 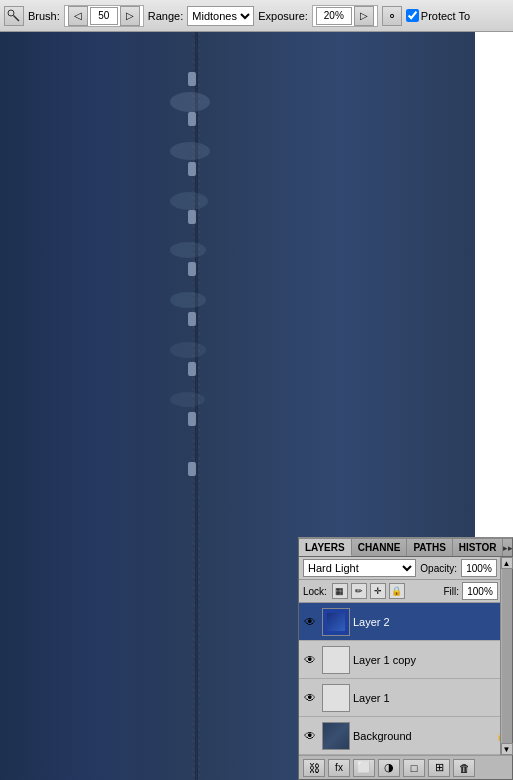 I want to click on tab-layers: LAYERS, so click(x=326, y=548).